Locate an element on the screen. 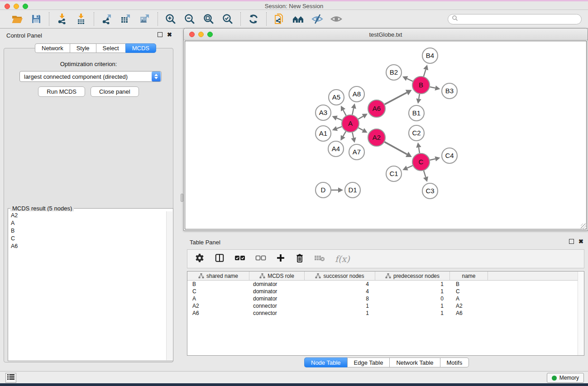 The image size is (588, 386). delete-column-button is located at coordinates (300, 259).